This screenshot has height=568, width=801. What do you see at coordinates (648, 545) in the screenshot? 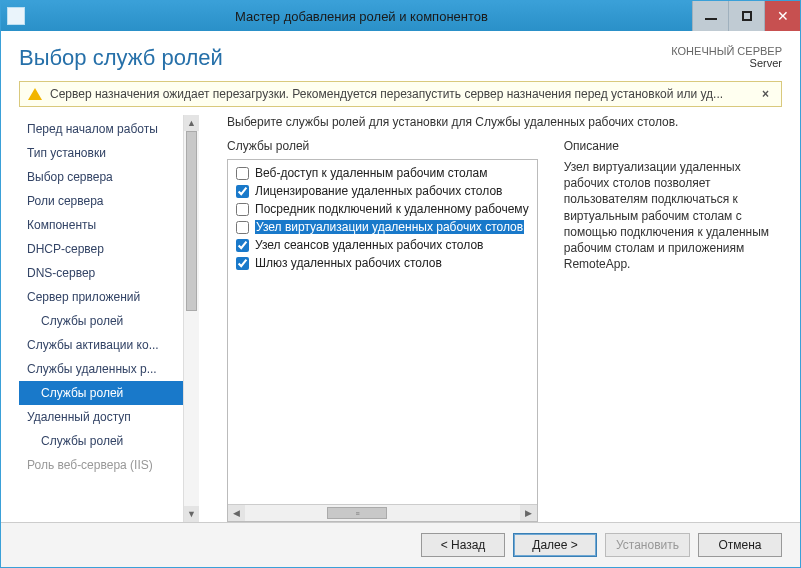
I see `install-button: Установить` at bounding box center [648, 545].